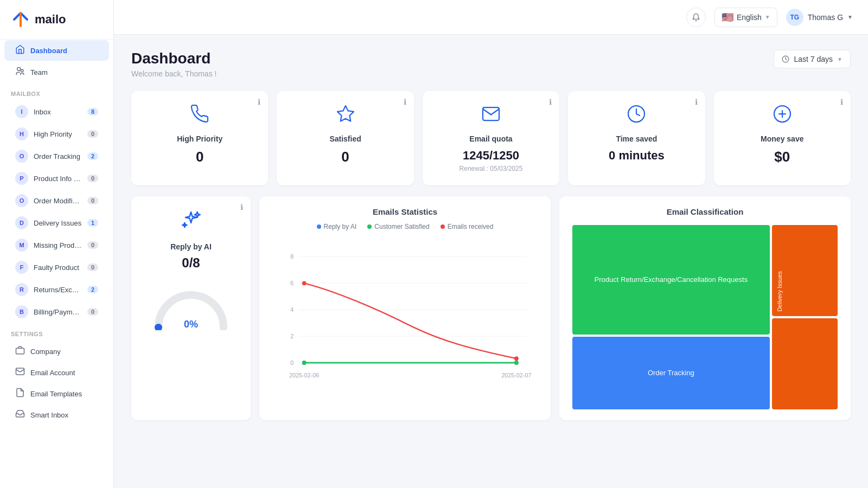  I want to click on sidebar-item-delivery-issues: D Delivery Issues 1, so click(56, 223).